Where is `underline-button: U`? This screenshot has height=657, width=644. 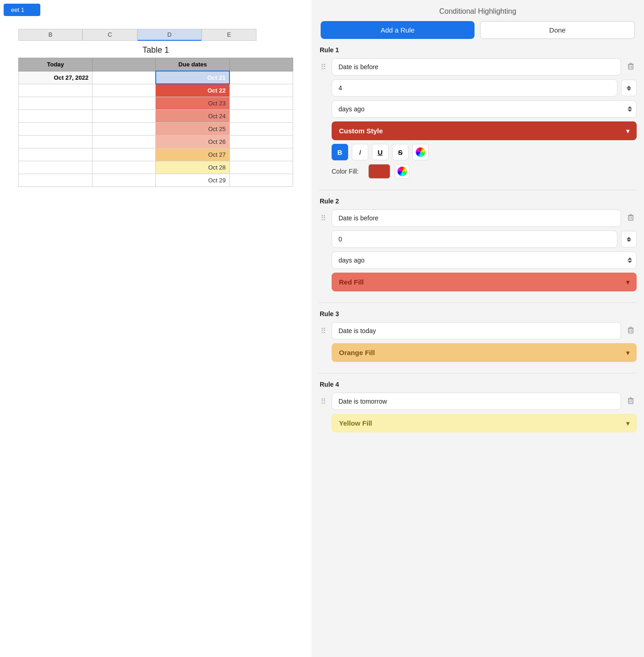 underline-button: U is located at coordinates (380, 152).